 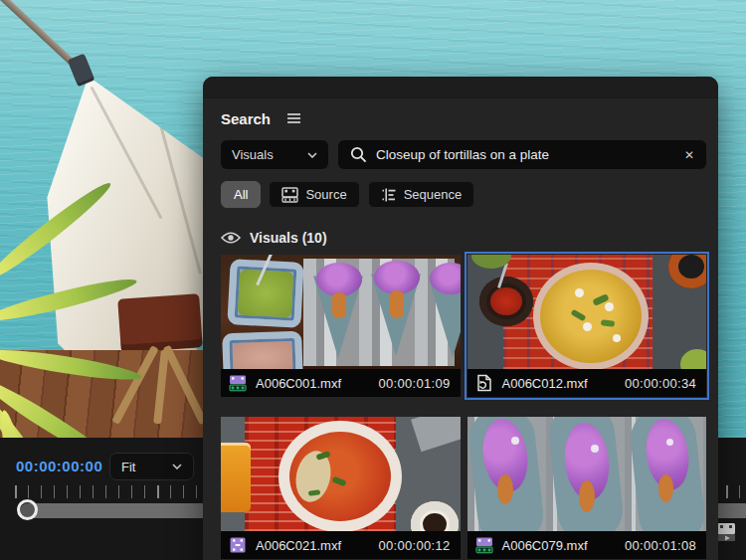 What do you see at coordinates (660, 545) in the screenshot?
I see `clip-duration: 00:00:01:08` at bounding box center [660, 545].